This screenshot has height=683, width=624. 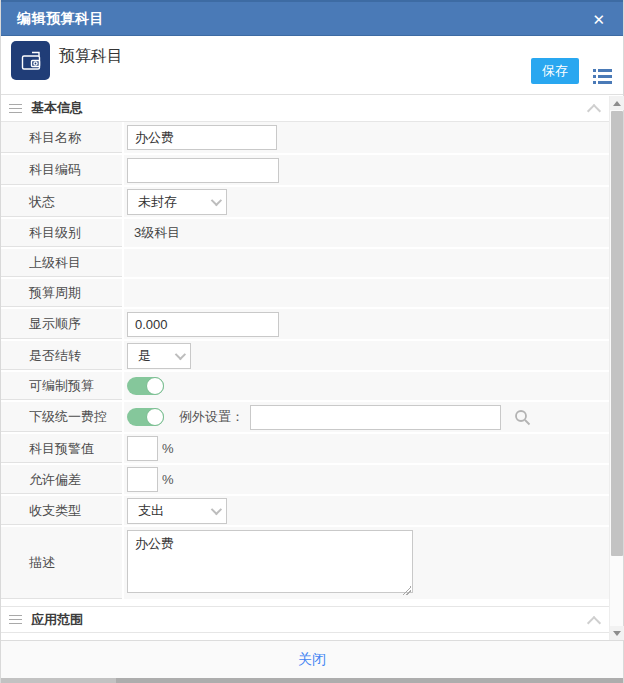 I want to click on field-label: 显示顺序, so click(x=62, y=324).